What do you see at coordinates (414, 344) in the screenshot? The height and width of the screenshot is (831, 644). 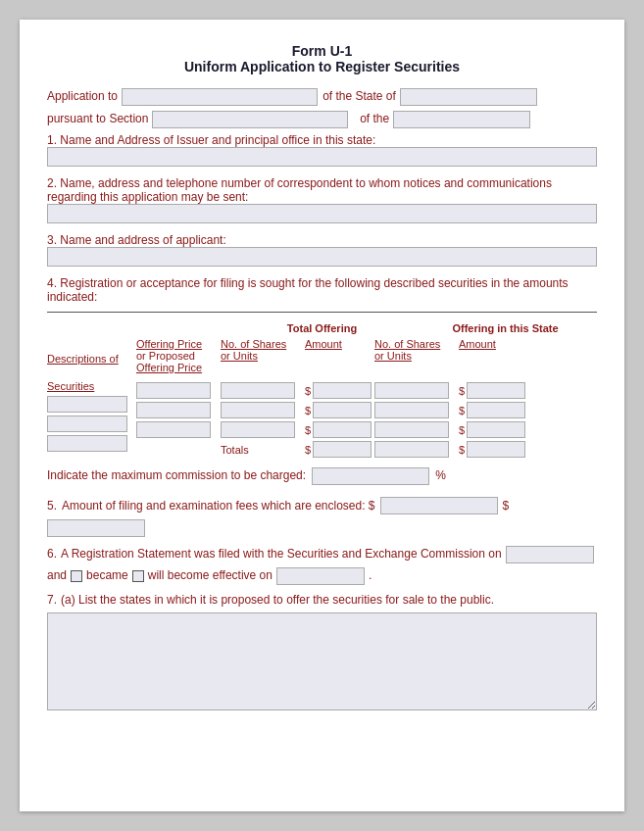 I see `col5-label1: No. of Shares` at bounding box center [414, 344].